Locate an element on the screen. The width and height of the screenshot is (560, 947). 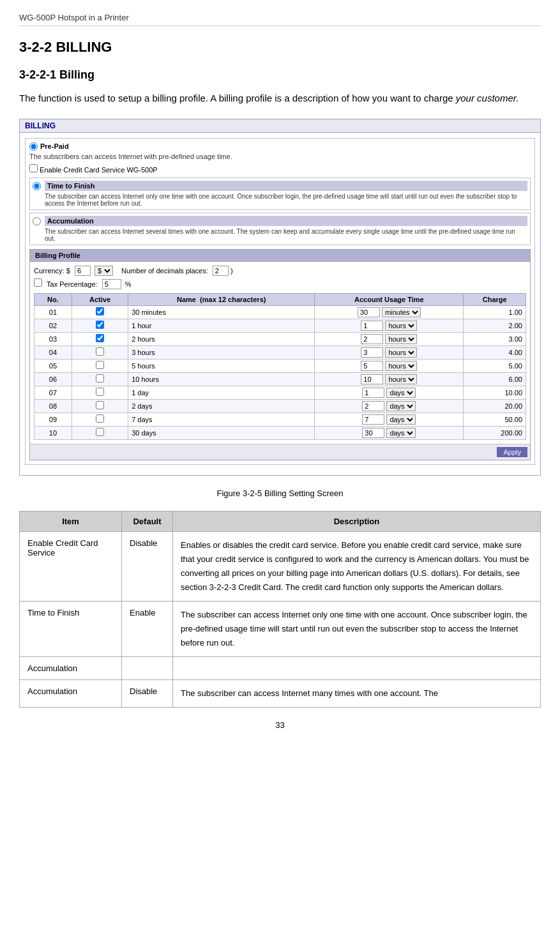
apply-button: Apply is located at coordinates (512, 452).